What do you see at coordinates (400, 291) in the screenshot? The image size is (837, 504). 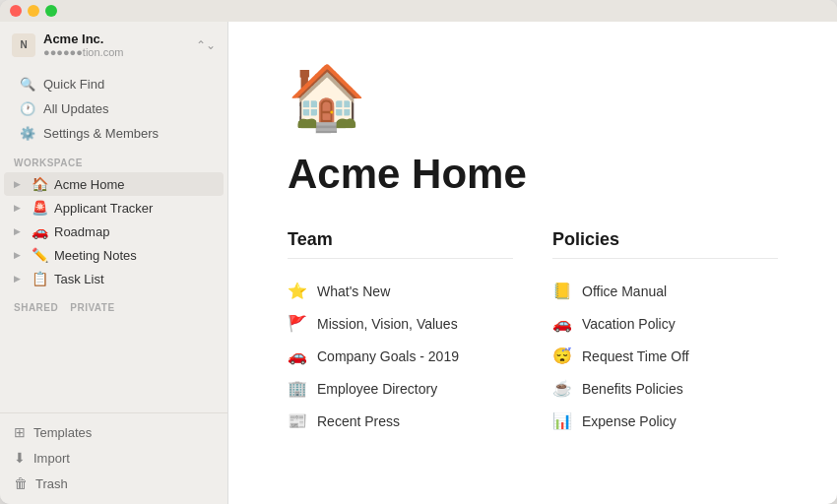 I see `list-item: ⭐ What's New` at bounding box center [400, 291].